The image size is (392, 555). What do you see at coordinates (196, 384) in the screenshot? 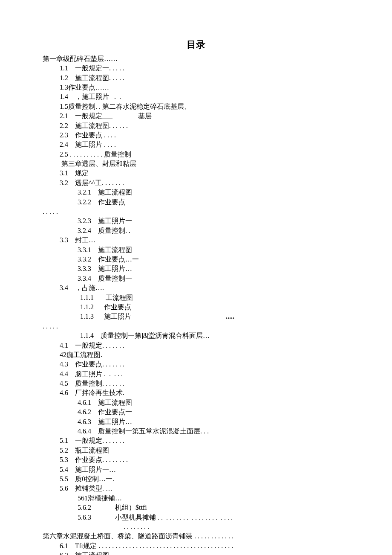
I see `toc-line: 4.5 质量控制. . . . . . .` at bounding box center [196, 384].